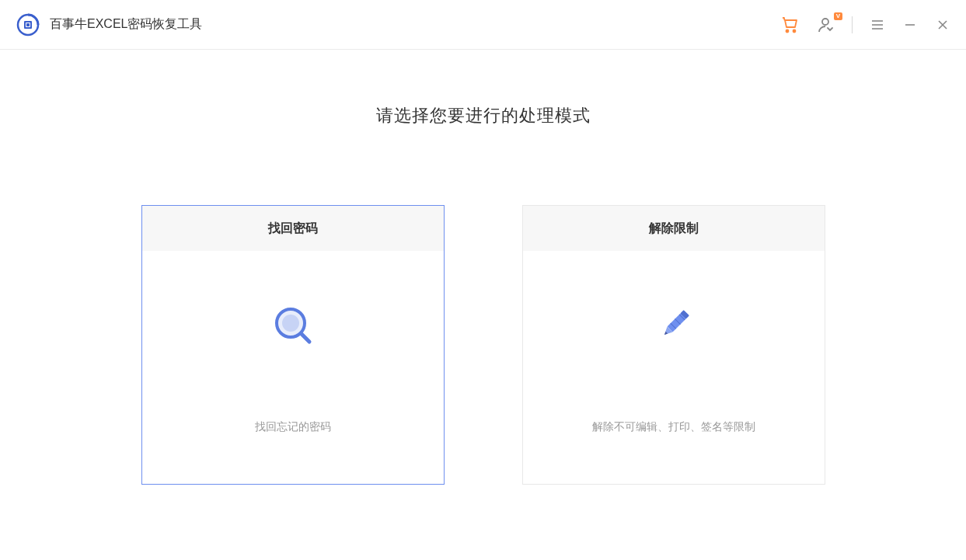 The width and height of the screenshot is (966, 560). I want to click on card-title: 找回密码, so click(293, 228).